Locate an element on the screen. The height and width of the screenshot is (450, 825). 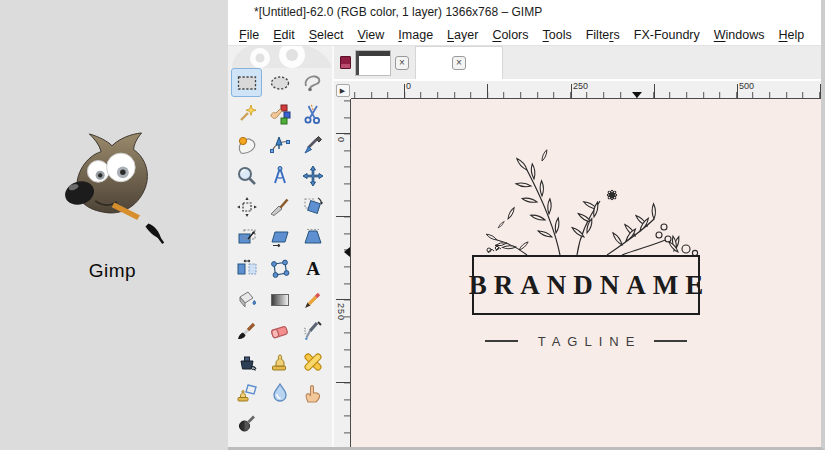
image-tab-2: × is located at coordinates (459, 62).